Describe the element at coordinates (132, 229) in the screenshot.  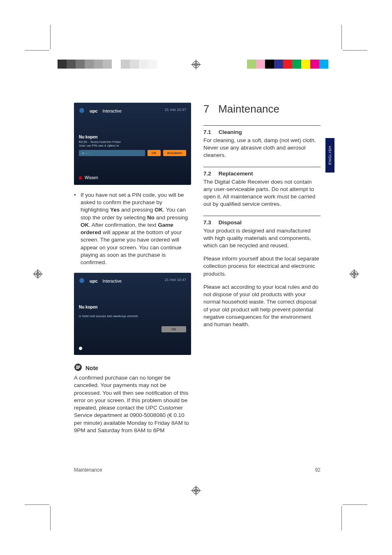
I see `pin-bullet: • If you have not set a PIN code, you wi…` at that location.